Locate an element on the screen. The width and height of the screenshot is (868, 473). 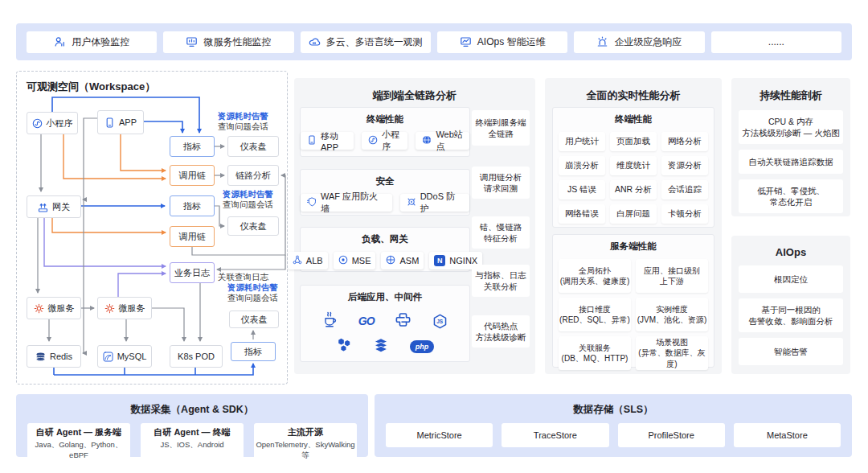
topbar-button-emergency: 企业级应急响应 is located at coordinates (639, 42).